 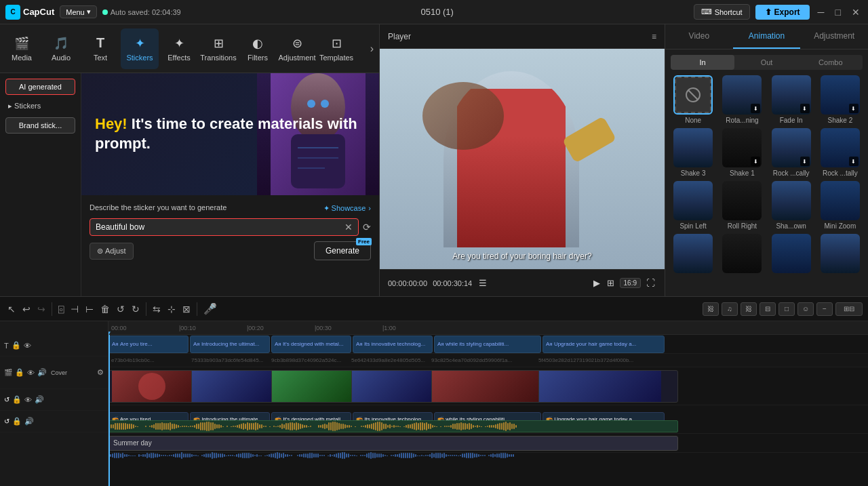 I want to click on link-video-audio: ⛓, so click(x=711, y=309).